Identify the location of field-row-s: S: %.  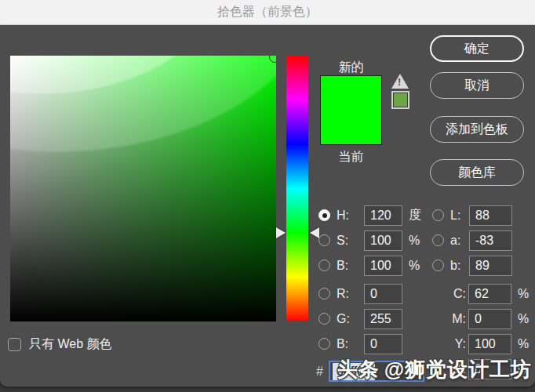
(369, 240).